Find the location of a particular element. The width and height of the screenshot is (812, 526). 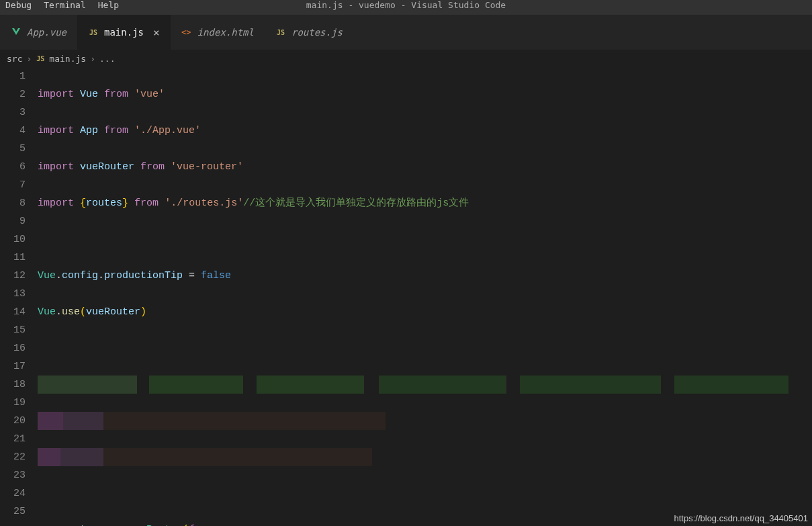

lineno: 21 is located at coordinates (13, 439).